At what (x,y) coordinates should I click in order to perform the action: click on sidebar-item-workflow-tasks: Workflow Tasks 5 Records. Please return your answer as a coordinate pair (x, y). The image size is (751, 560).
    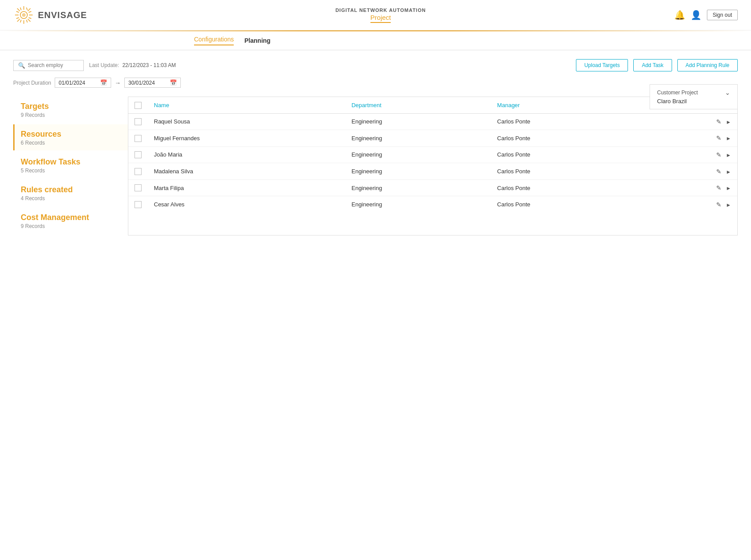
    Looking at the image, I should click on (71, 165).